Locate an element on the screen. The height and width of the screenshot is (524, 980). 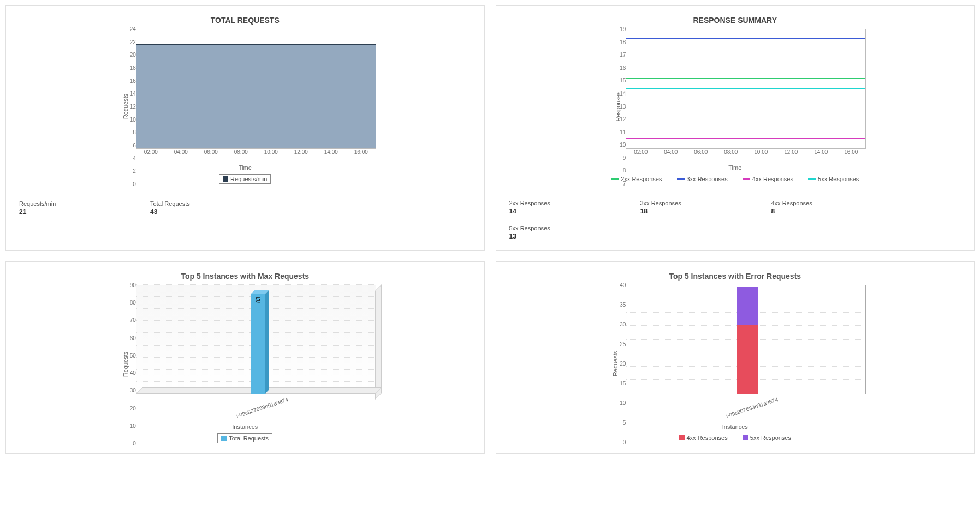
stat-label: 5xx Responses is located at coordinates (735, 228).